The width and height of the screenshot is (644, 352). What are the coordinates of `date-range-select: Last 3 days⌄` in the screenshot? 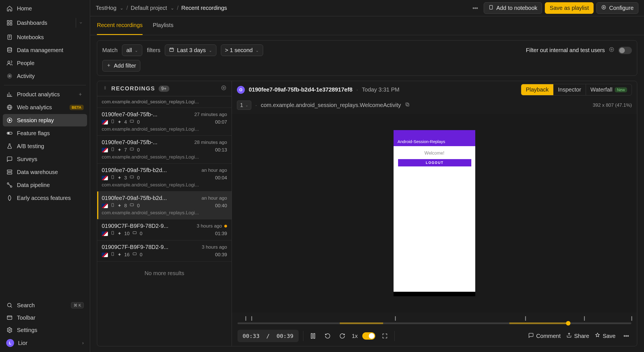 It's located at (190, 50).